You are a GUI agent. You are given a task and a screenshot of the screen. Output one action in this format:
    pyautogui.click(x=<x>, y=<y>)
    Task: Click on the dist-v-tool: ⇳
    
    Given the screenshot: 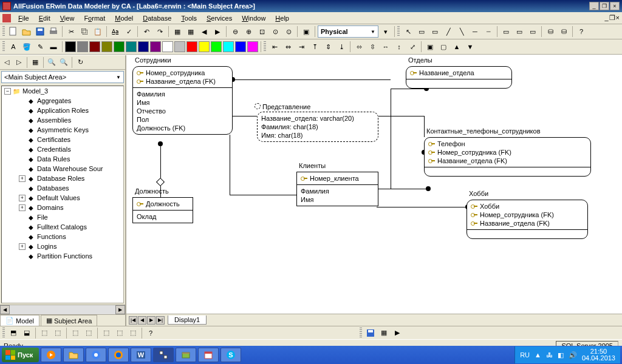 What is the action you would take?
    pyautogui.click(x=372, y=47)
    